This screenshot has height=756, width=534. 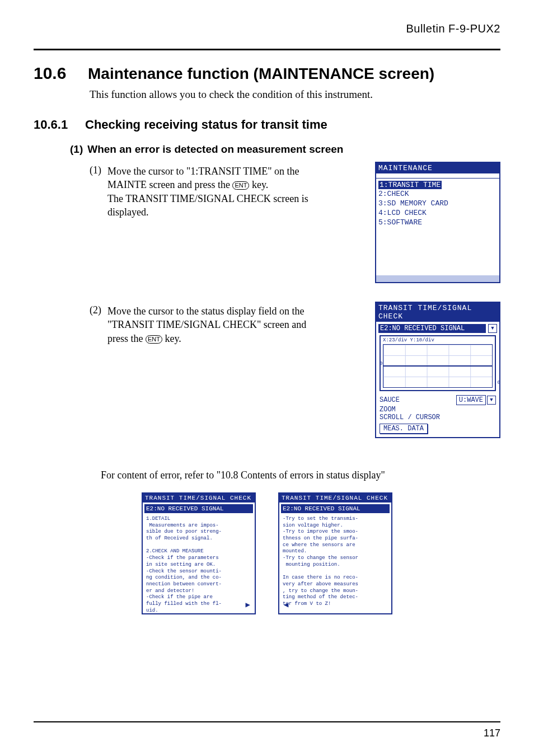 I want to click on maint-menu-item-5: 5:SOFTWARE, so click(x=438, y=223).